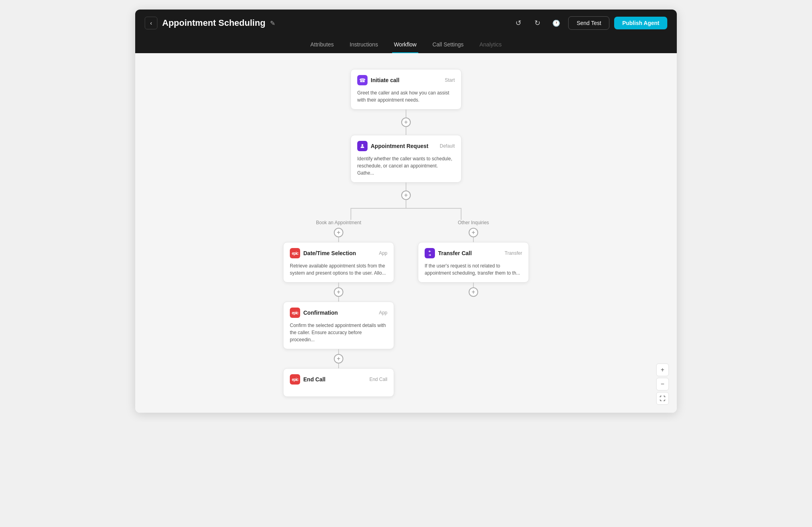 The height and width of the screenshot is (527, 812). What do you see at coordinates (151, 23) in the screenshot?
I see `back-icon: ‹` at bounding box center [151, 23].